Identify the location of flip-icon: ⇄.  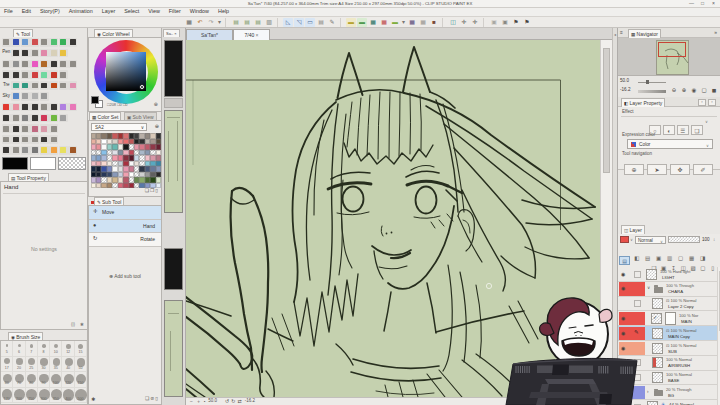
(240, 402).